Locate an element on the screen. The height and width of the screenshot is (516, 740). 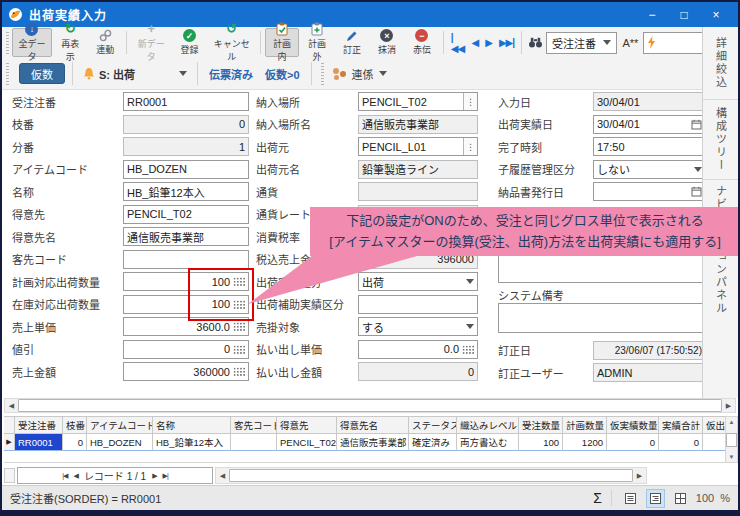
lookup-button: ⋮ is located at coordinates (470, 102).